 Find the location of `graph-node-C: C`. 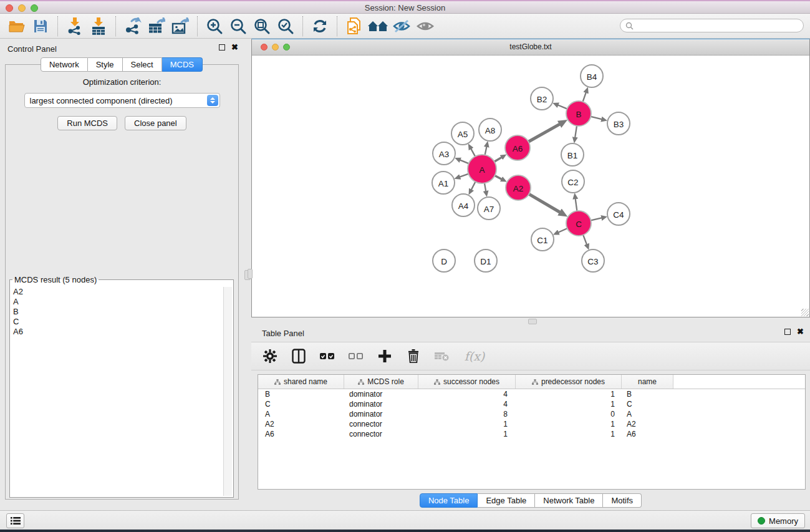

graph-node-C: C is located at coordinates (579, 223).